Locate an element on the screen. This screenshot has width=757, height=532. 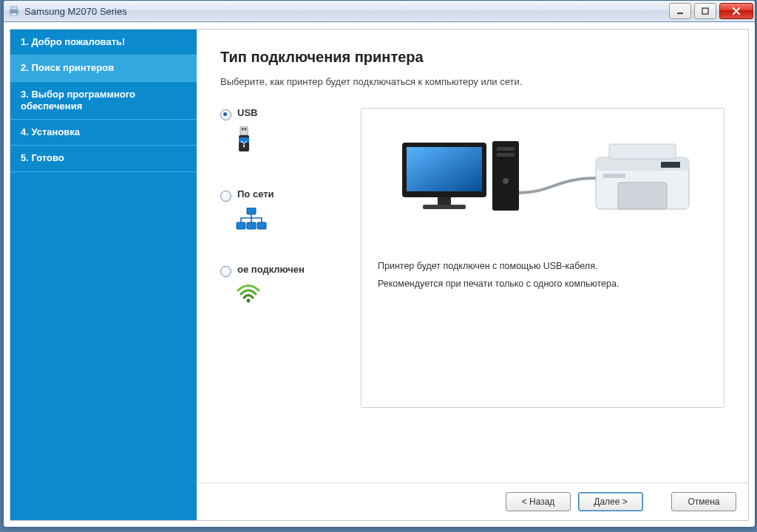
printer-icon is located at coordinates (14, 11).